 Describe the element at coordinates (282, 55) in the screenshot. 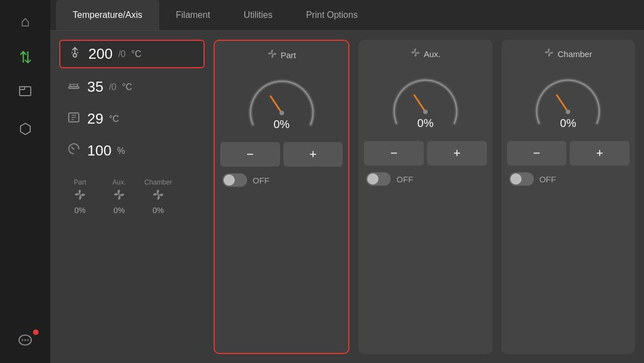

I see `fan-label-part: Part` at that location.